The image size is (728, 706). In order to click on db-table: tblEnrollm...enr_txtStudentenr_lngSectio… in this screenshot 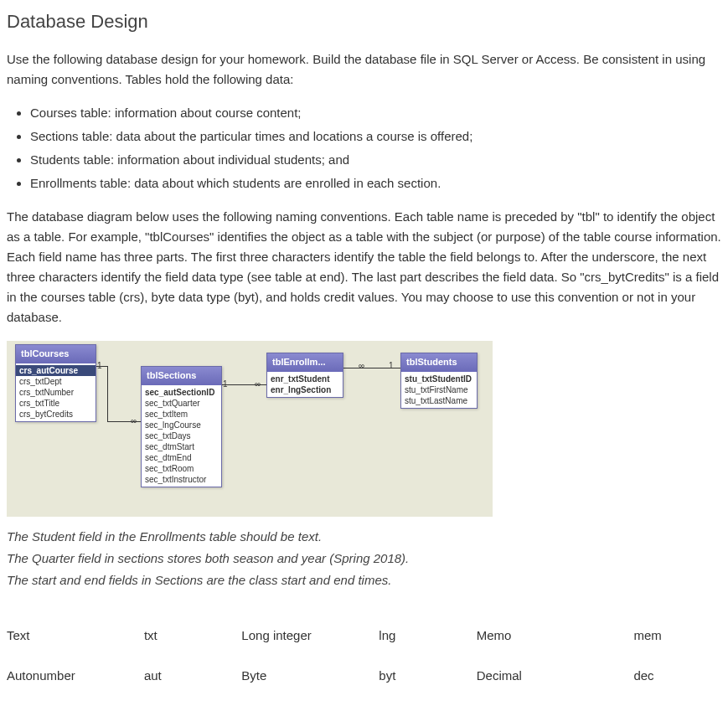, I will do `click(305, 375)`.